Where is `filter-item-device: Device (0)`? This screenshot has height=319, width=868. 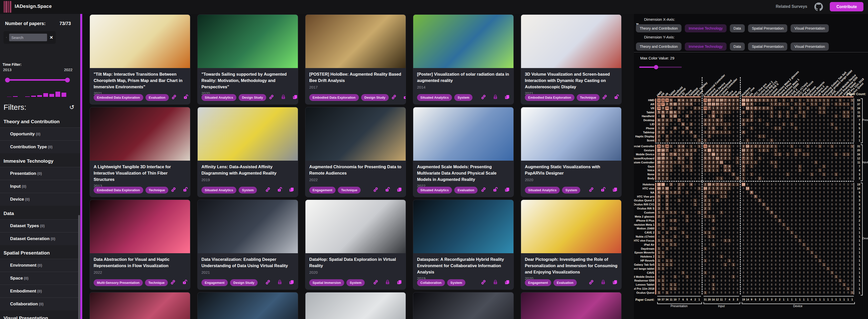
filter-item-device: Device (0) is located at coordinates (40, 199).